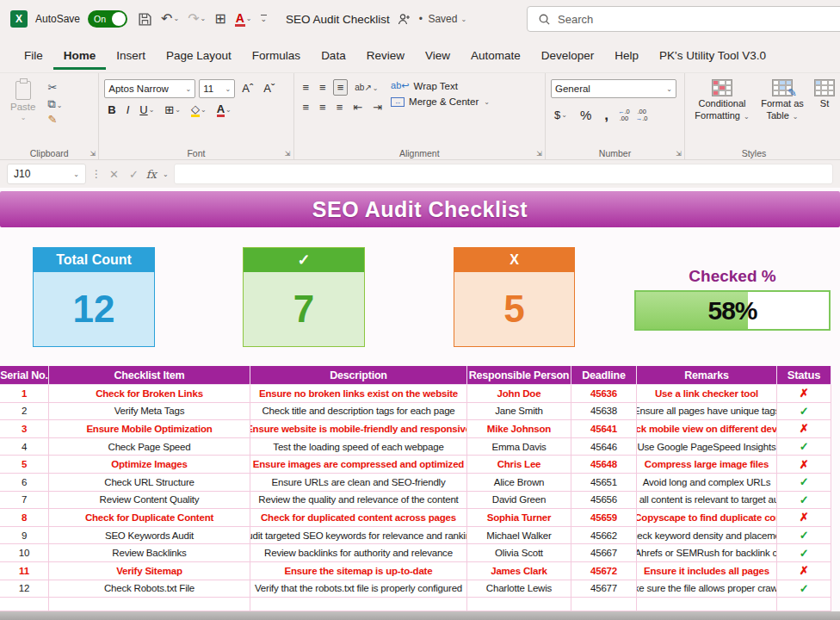  I want to click on fill-color-icon: ◇⌄, so click(199, 110).